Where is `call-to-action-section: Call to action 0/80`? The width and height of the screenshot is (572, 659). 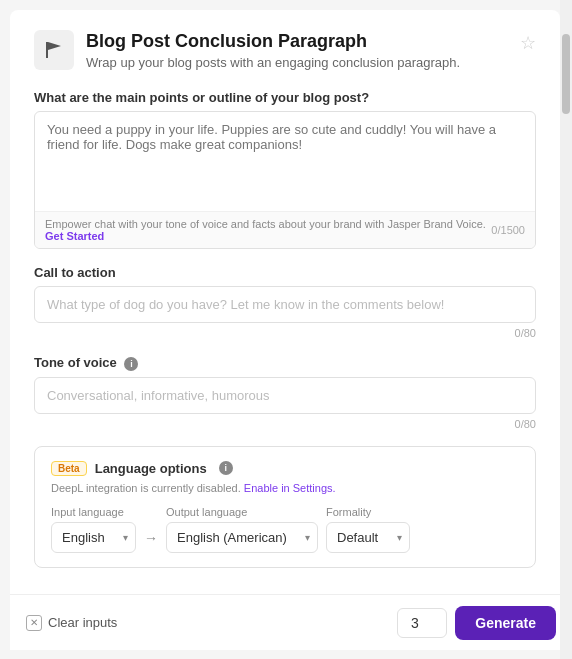
call-to-action-section: Call to action 0/80 is located at coordinates (285, 302).